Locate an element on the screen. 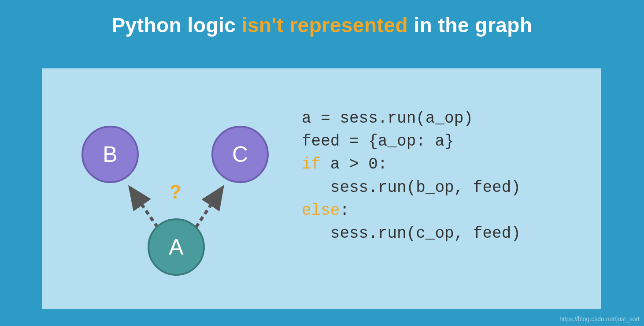 This screenshot has width=644, height=326. slide-title: Python logic isn't represented in the gr… is located at coordinates (322, 19).